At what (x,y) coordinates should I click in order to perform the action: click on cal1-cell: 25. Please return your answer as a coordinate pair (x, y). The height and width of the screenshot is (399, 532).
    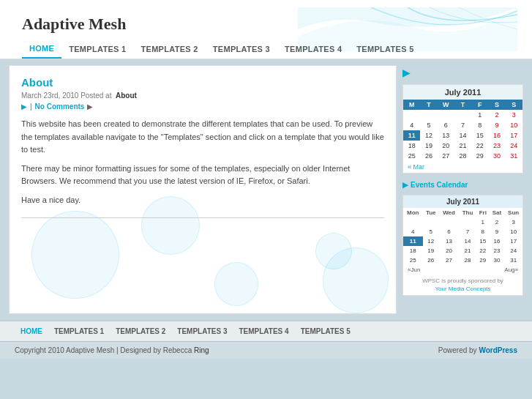
    Looking at the image, I should click on (411, 156).